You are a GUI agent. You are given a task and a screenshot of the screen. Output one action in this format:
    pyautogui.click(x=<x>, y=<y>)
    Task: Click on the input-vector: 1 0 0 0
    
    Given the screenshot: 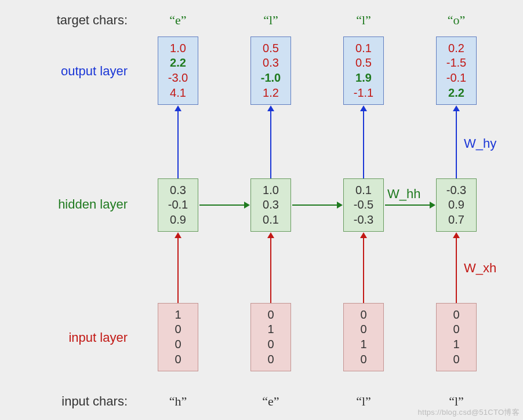 What is the action you would take?
    pyautogui.click(x=178, y=337)
    